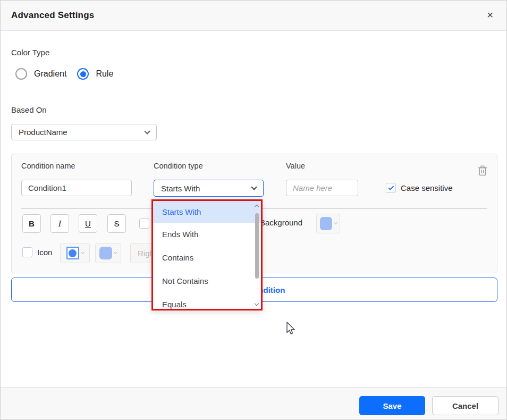  I want to click on radio-rule, so click(83, 74).